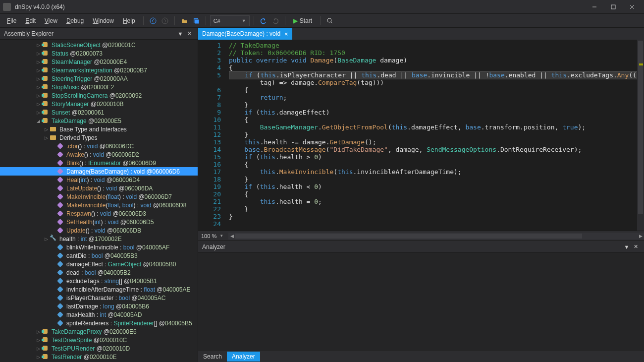 The image size is (644, 362). I want to click on tree-node: Heal(int) : void @060006D4, so click(99, 180).